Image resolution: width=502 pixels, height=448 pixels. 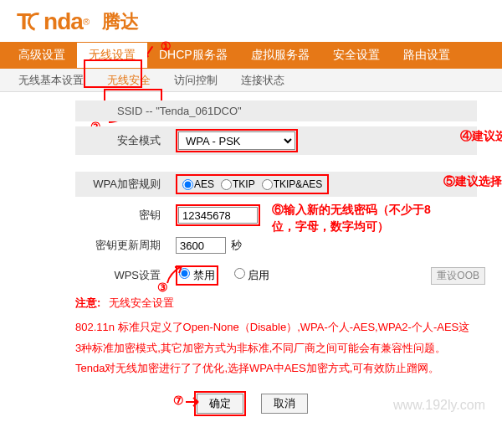 I want to click on subnav-security: 无线安全, so click(x=129, y=80).